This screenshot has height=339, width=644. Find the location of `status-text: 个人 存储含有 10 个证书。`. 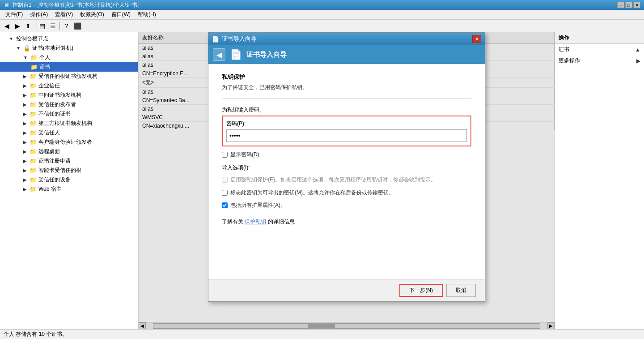

status-text: 个人 存储含有 10 个证书。 is located at coordinates (36, 334).